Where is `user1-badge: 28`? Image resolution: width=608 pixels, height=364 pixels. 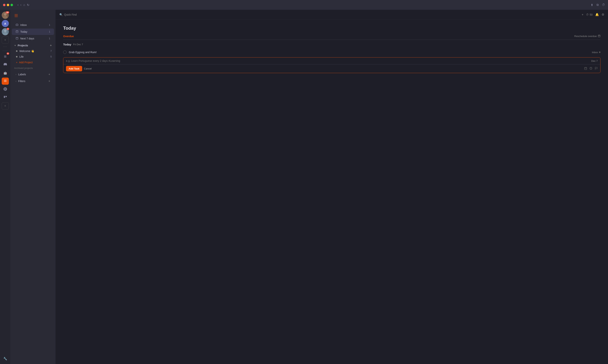 user1-badge: 28 is located at coordinates (7, 12).